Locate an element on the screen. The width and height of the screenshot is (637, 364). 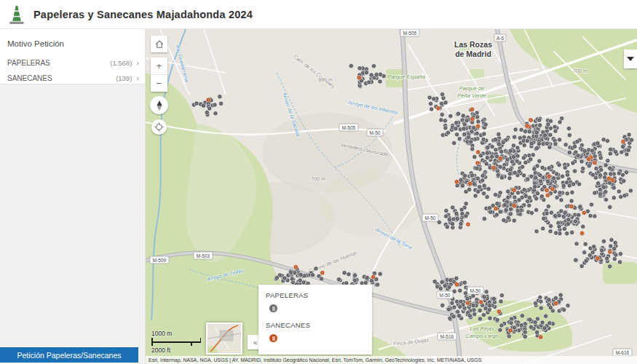
sanecanes-symbol-icon is located at coordinates (274, 338).